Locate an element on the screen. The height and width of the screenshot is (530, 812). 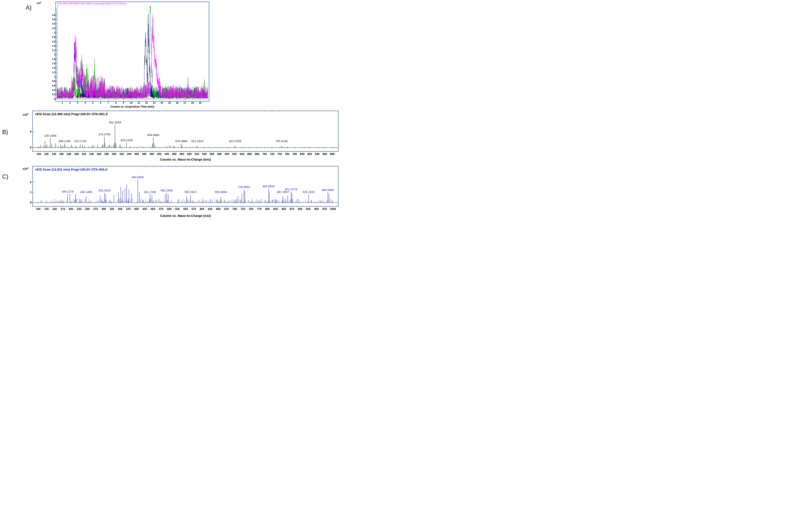
svg-text: 880 is located at coordinates (332, 154).